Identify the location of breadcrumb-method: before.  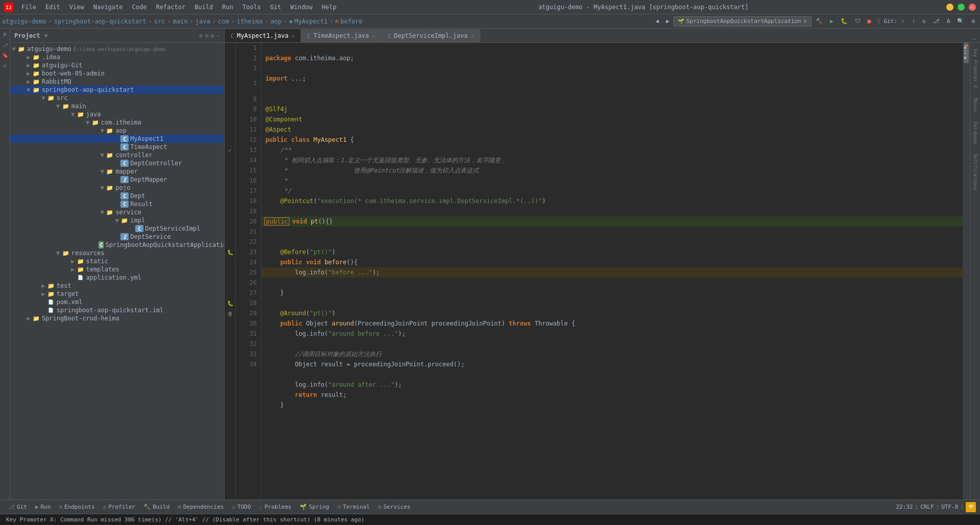
(351, 21).